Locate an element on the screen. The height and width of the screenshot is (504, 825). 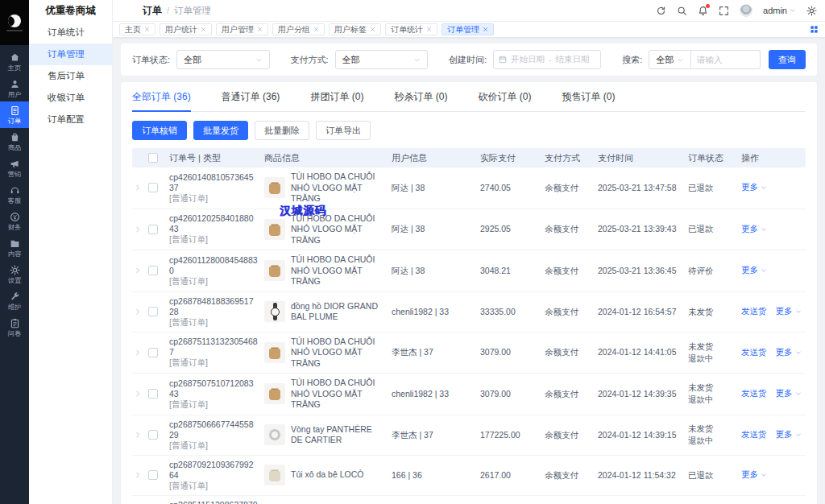
open-tab: 用户分组 is located at coordinates (298, 29).